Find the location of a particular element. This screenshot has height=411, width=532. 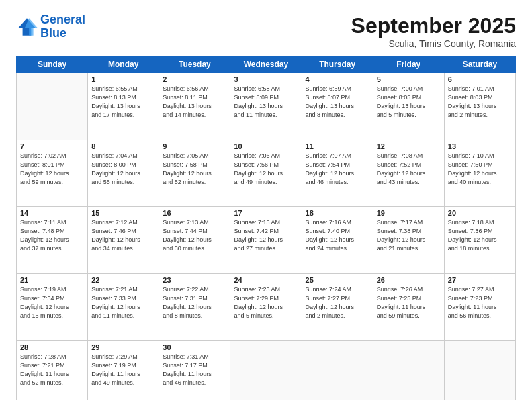

calendar-header-row: Sunday Monday Tuesday Wednesday Thursday… is located at coordinates (266, 64).